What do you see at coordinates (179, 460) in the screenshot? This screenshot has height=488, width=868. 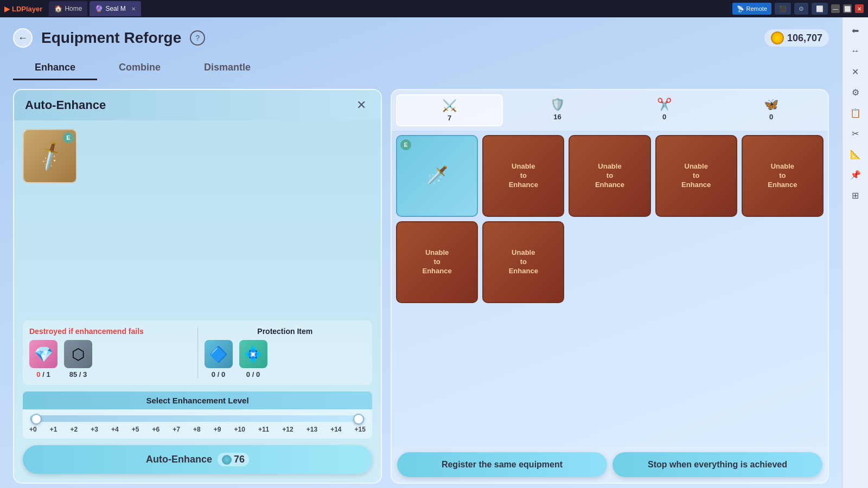 I see `auto-enhance-btn-label: Auto-Enhance` at bounding box center [179, 460].